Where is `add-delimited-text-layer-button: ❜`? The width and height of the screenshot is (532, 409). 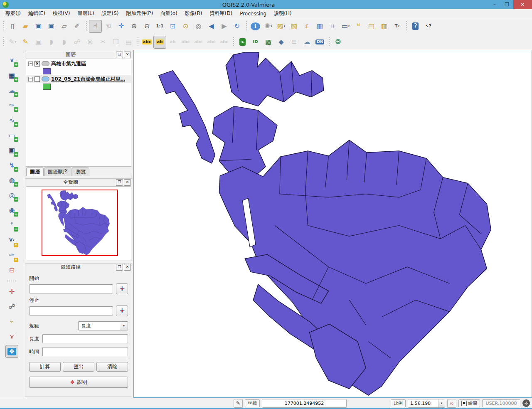 add-delimited-text-layer-button: ❜ is located at coordinates (12, 225).